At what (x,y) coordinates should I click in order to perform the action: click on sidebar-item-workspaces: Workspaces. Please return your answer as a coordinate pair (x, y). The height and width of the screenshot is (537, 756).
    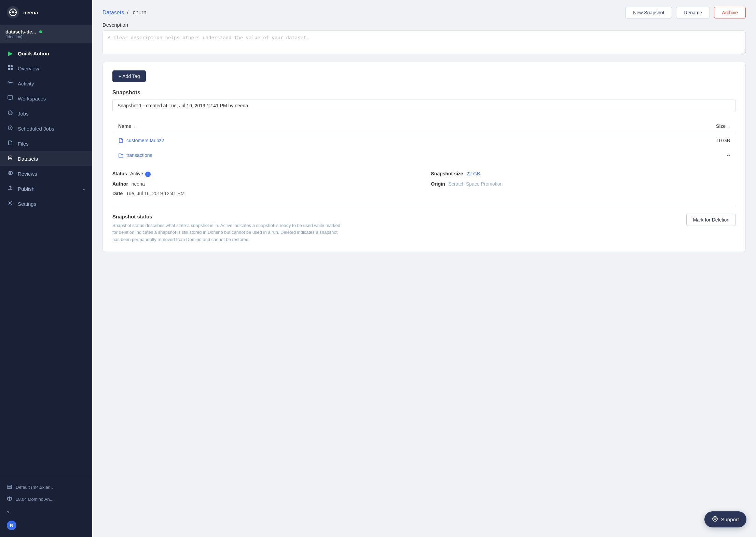
    Looking at the image, I should click on (46, 98).